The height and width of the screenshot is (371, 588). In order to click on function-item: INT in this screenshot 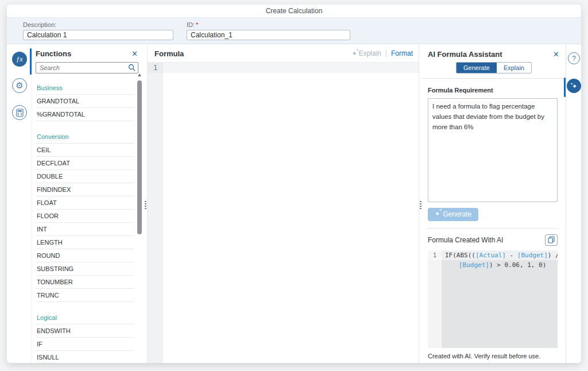, I will do `click(85, 230)`.